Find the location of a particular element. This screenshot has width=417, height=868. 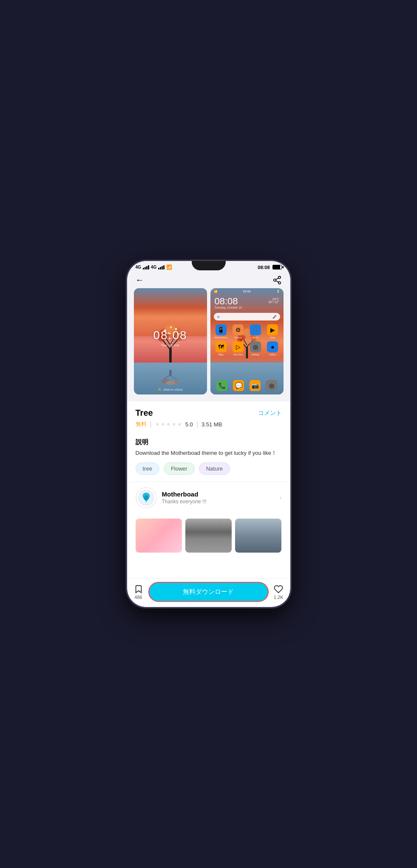

star-1: ★ is located at coordinates (157, 424).